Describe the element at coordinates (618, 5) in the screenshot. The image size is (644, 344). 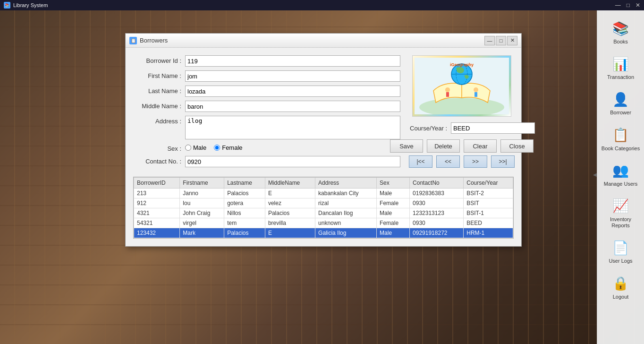
I see `taskbar-minimize: —` at that location.